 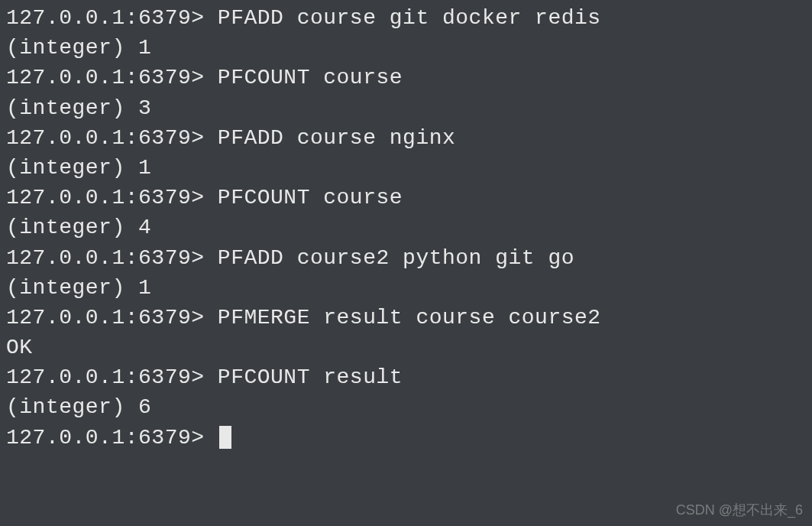 What do you see at coordinates (406, 347) in the screenshot?
I see `terminal-line: OK` at bounding box center [406, 347].